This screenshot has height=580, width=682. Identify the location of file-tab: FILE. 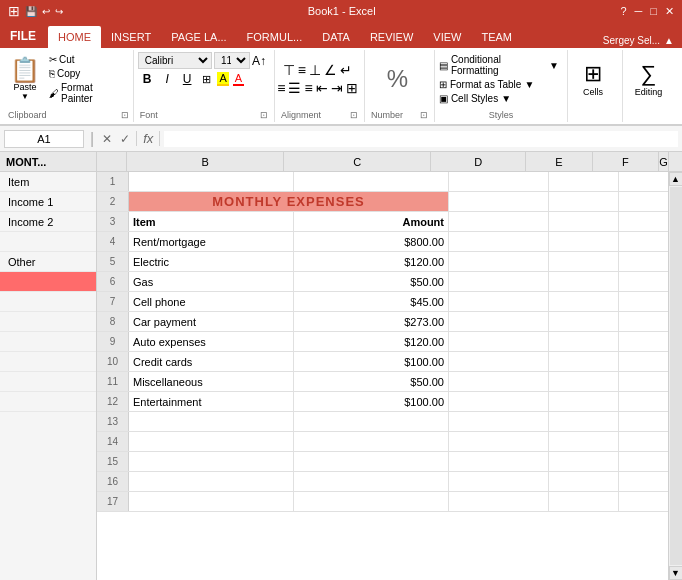
(23, 36).